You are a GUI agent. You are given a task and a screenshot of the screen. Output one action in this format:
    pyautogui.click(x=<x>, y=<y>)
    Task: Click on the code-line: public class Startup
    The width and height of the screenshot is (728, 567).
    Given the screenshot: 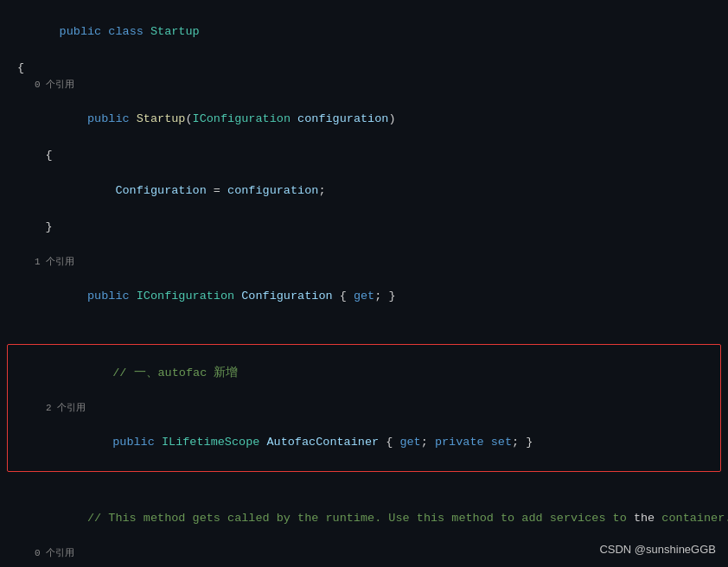 What is the action you would take?
    pyautogui.click(x=364, y=33)
    